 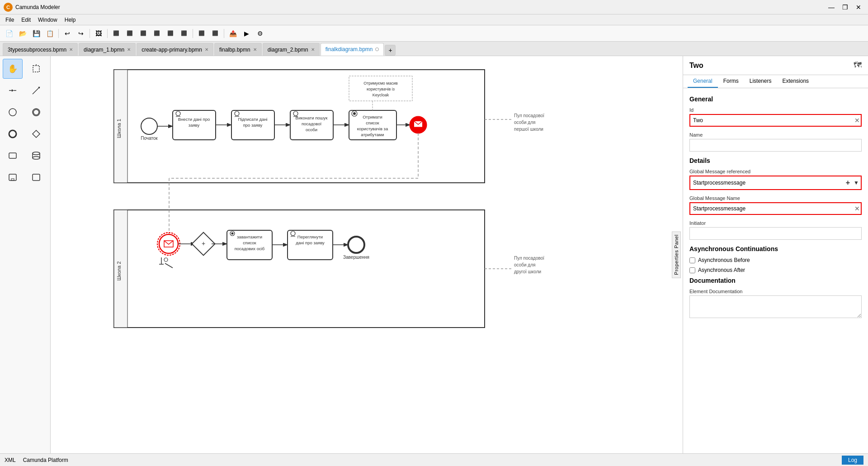 What do you see at coordinates (250, 243) in the screenshot?
I see `svg-text: список` at bounding box center [250, 243].